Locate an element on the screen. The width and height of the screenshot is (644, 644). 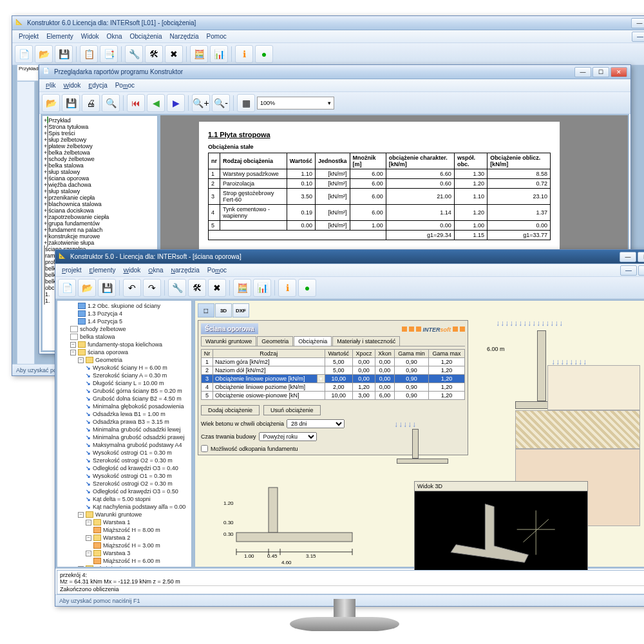
tree-node: +schody żelbetowe is located at coordinates (100, 159).